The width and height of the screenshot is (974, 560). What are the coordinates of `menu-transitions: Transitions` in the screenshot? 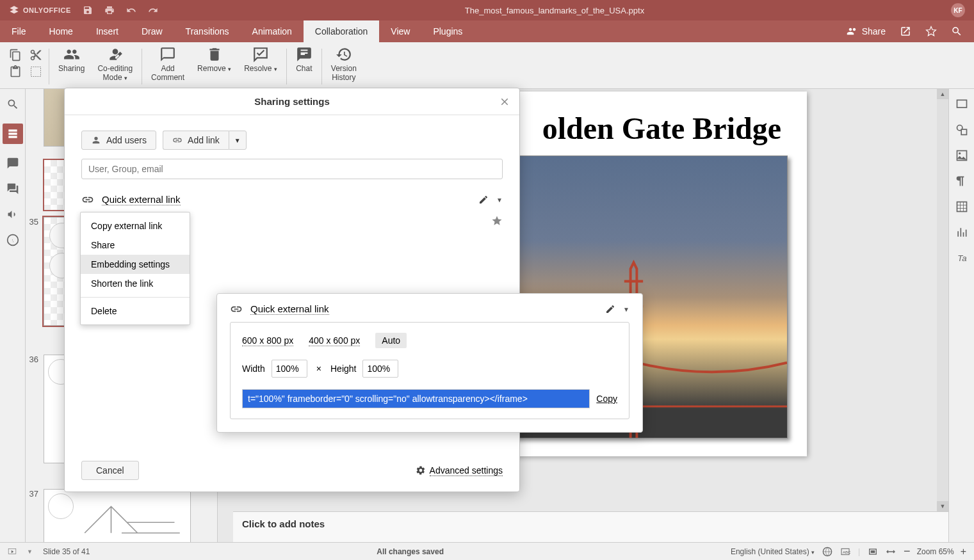 It's located at (207, 31).